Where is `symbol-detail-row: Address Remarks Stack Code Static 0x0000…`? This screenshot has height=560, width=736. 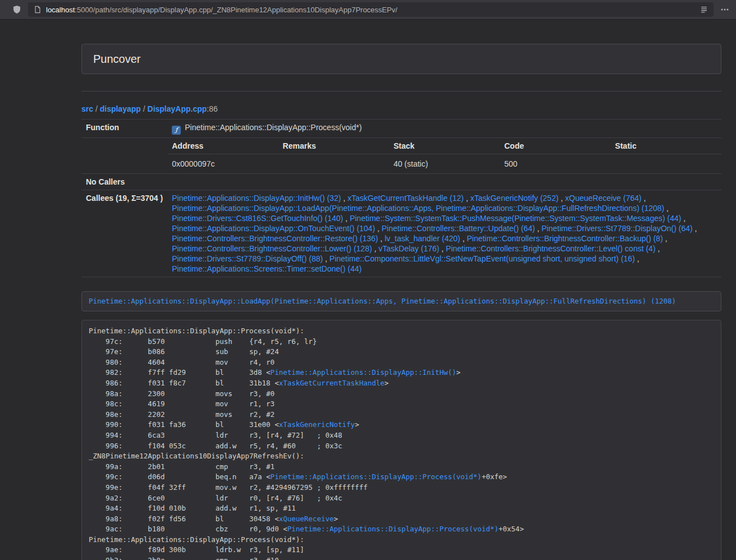
symbol-detail-row: Address Remarks Stack Code Static 0x0000… is located at coordinates (401, 156).